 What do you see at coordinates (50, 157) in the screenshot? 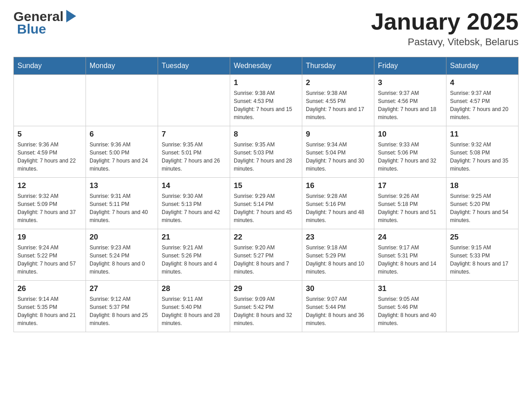
I see `day-info: Sunrise: 9:36 AMSunset: 4:59 PMDaylight:…` at bounding box center [50, 157].